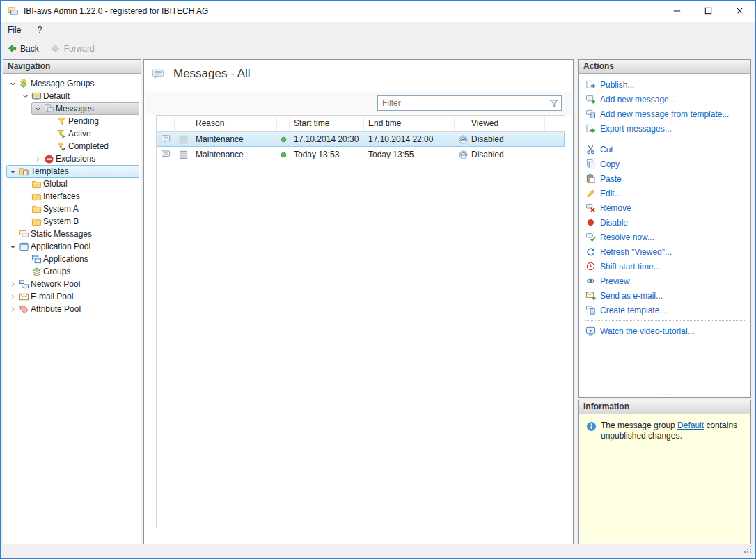  Describe the element at coordinates (72, 84) in the screenshot. I see `tree-item-message-groups: Message Groups` at that location.